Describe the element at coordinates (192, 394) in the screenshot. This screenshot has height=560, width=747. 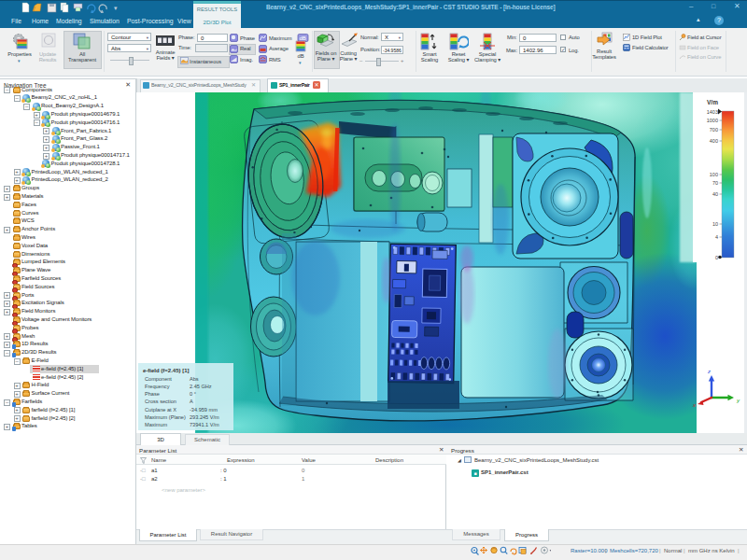
I see `svg-text: 0 °` at that location.